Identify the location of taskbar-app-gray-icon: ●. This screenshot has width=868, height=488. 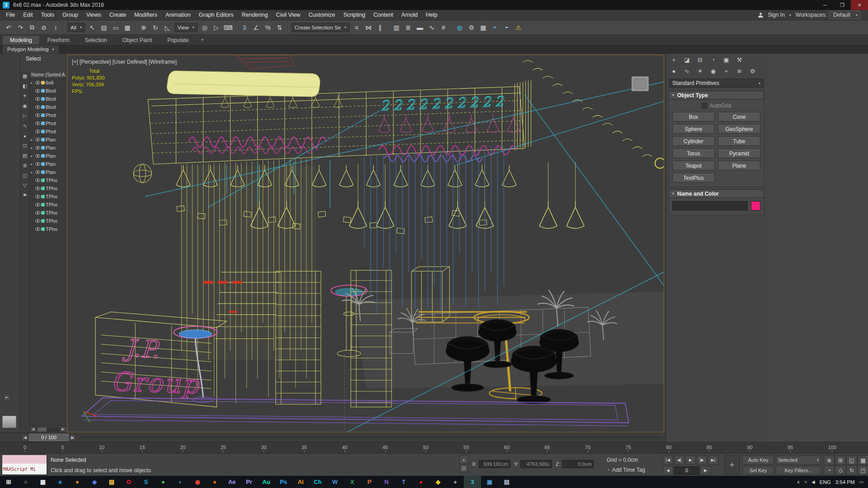
(455, 482).